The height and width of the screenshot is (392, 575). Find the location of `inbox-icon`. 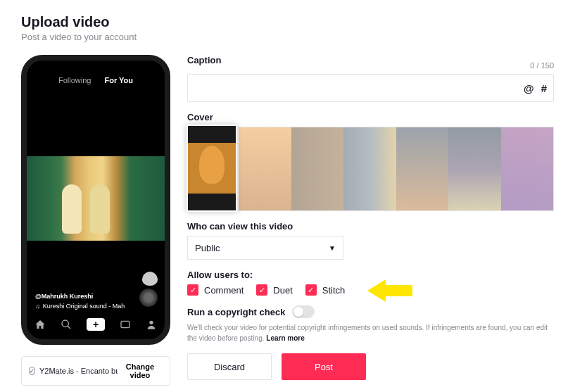

inbox-icon is located at coordinates (125, 324).